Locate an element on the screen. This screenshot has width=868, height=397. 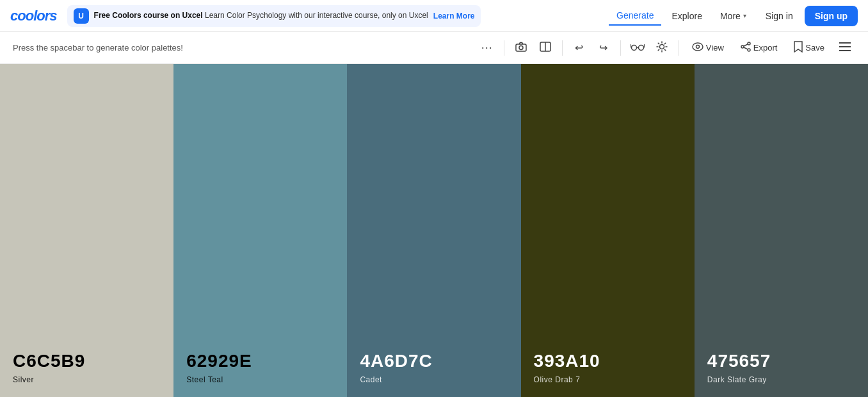
swatch-color-name: Dark Slate Gray is located at coordinates (781, 380).